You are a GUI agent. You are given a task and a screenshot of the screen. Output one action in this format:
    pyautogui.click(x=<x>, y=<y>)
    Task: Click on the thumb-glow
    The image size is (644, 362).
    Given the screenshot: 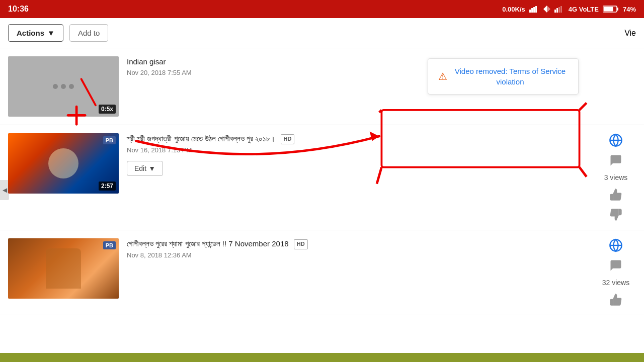 What is the action you would take?
    pyautogui.click(x=63, y=163)
    